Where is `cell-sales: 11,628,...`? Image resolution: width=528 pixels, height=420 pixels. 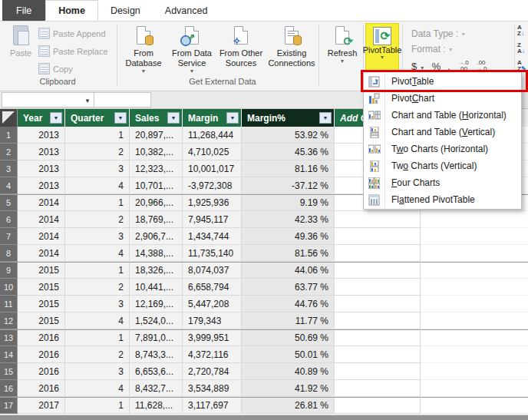 cell-sales: 11,628,... is located at coordinates (157, 405).